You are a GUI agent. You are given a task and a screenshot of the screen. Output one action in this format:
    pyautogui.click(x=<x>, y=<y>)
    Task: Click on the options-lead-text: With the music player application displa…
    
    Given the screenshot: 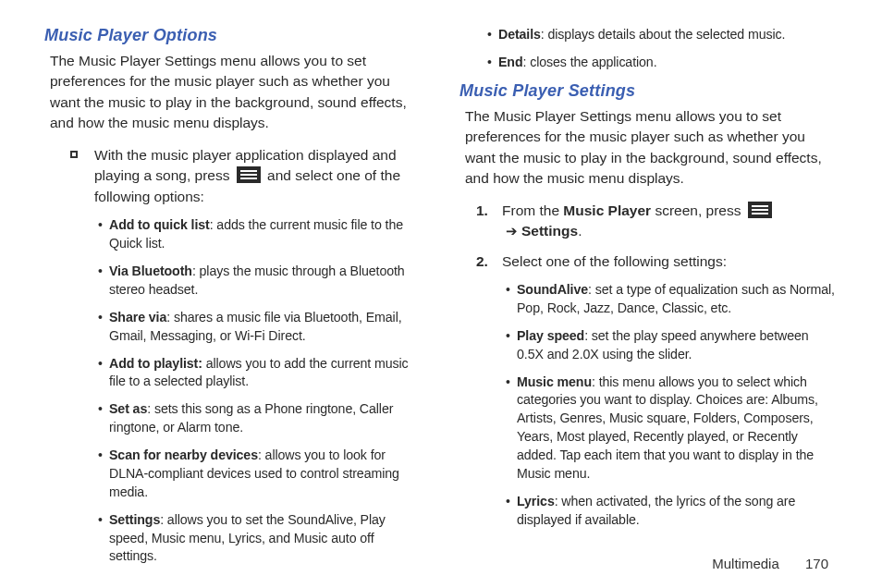 What is the action you would take?
    pyautogui.click(x=259, y=176)
    